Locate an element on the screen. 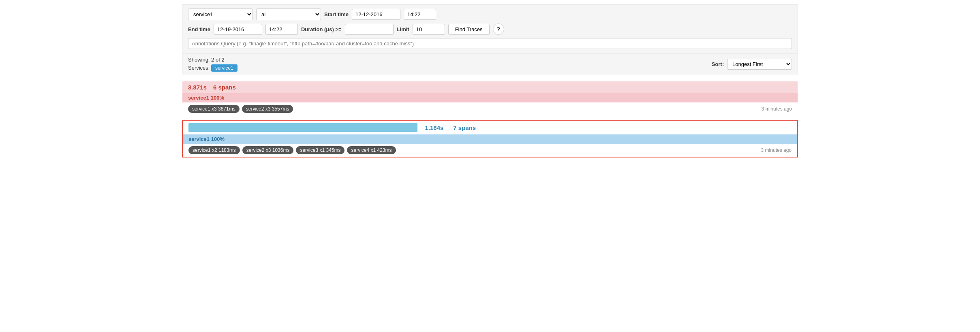  limit-label: Limit is located at coordinates (403, 29).